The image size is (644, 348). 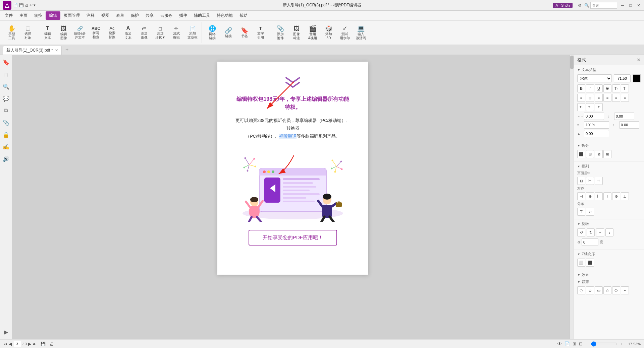 I want to click on align-bottom-button: ≡, so click(x=625, y=98).